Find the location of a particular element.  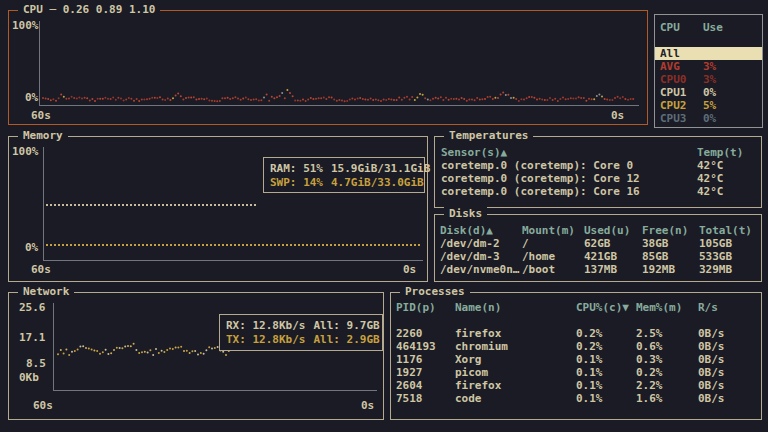

disks-panel: Disks Disk(d)▲ Mount(m) Used(u) Free(n) … is located at coordinates (598, 248).